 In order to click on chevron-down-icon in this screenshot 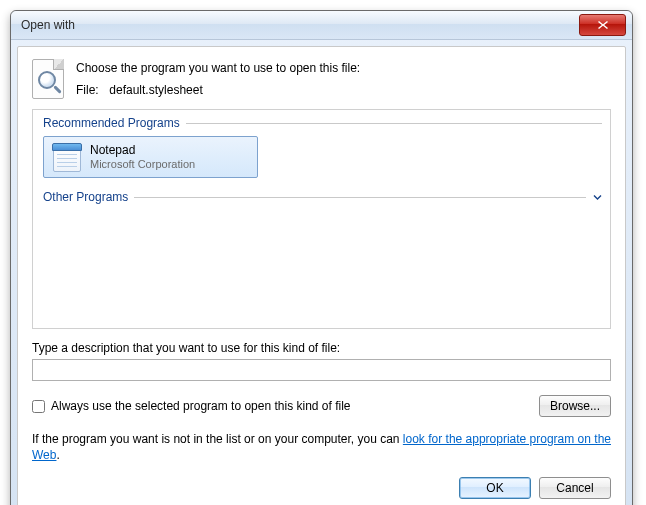, I will do `click(597, 197)`.